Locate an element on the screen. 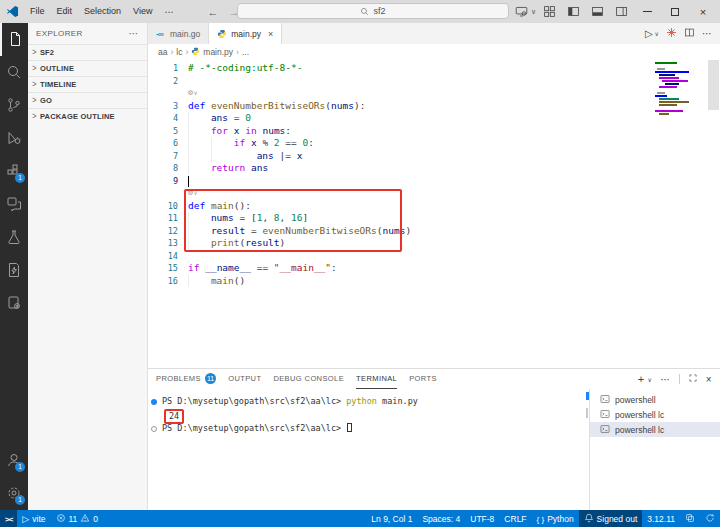 This screenshot has height=527, width=720. sidebar-section-go: >GO is located at coordinates (88, 100).